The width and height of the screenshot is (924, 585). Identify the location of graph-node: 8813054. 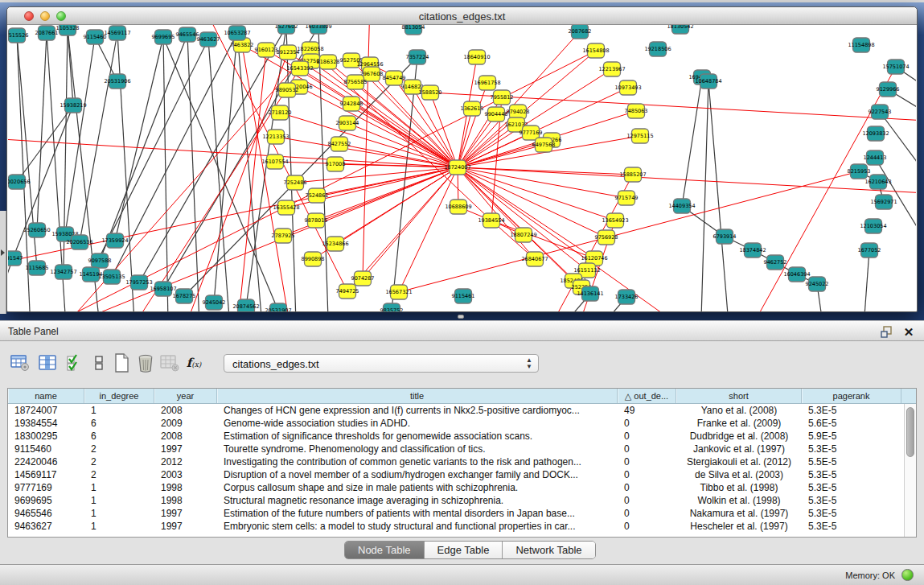
(413, 30).